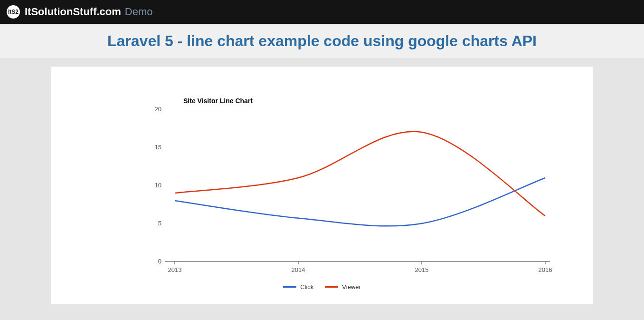 The width and height of the screenshot is (644, 320). I want to click on y-axis-ticks: 05101520, so click(158, 185).